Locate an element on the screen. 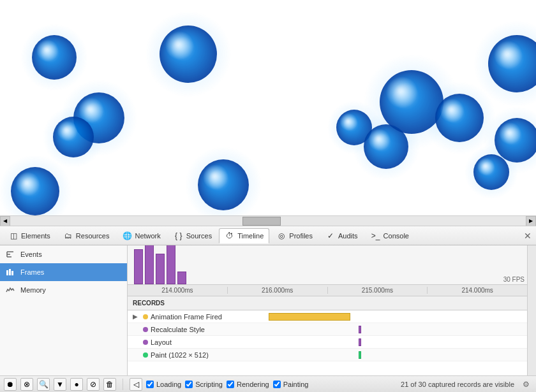 This screenshot has width=536, height=392. record-name: Recalculate Style is located at coordinates (177, 330).